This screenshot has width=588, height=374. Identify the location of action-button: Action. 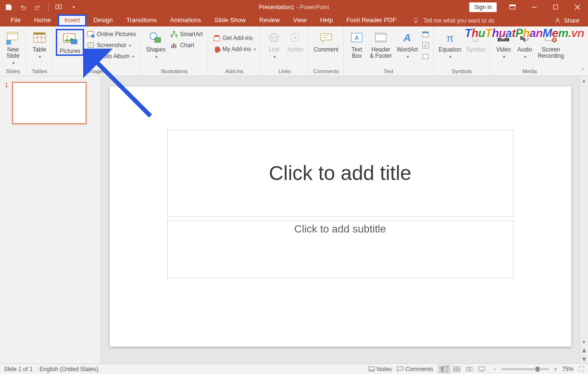
(295, 41).